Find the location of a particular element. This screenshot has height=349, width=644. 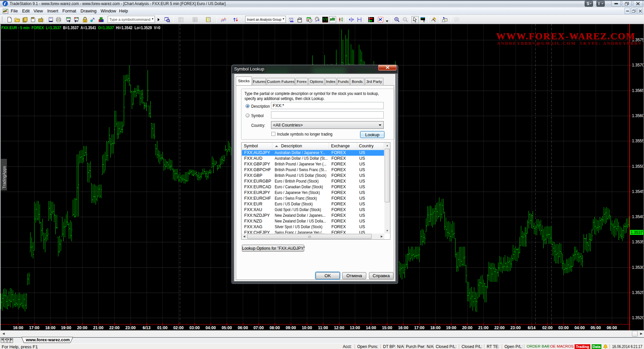

svg-text: 10:00 is located at coordinates (307, 328).